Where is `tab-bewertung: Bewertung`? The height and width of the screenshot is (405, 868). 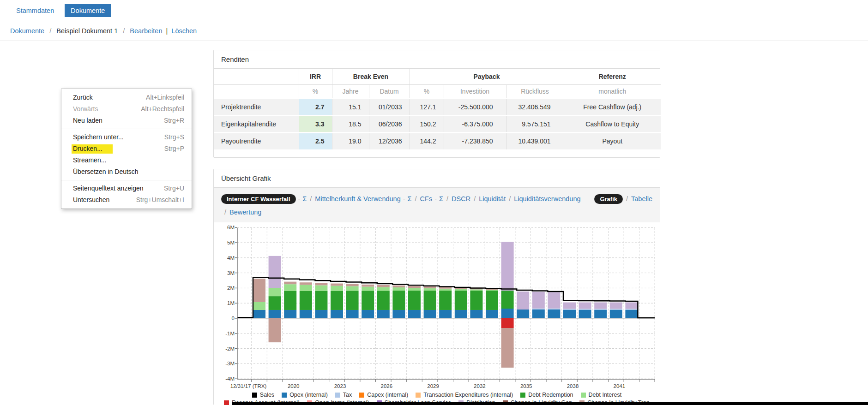 tab-bewertung: Bewertung is located at coordinates (246, 212).